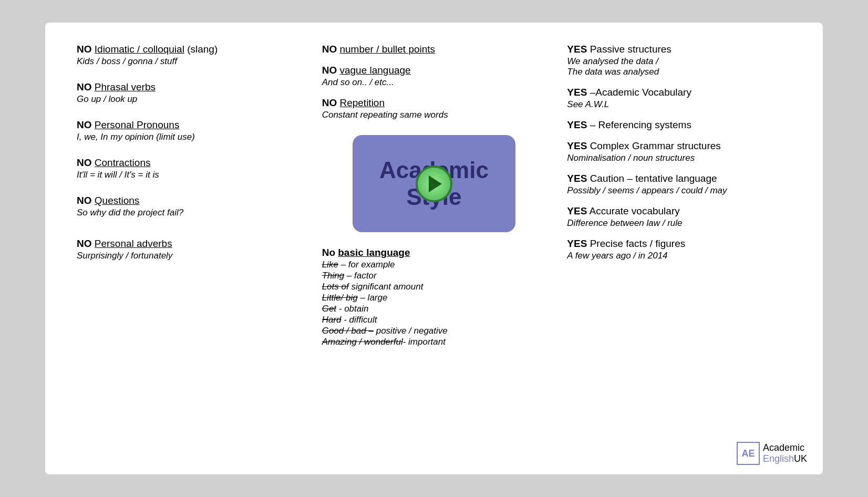 The height and width of the screenshot is (497, 868). What do you see at coordinates (367, 76) in the screenshot?
I see `item-vague: NO vague language And so on.. / etc...` at bounding box center [367, 76].